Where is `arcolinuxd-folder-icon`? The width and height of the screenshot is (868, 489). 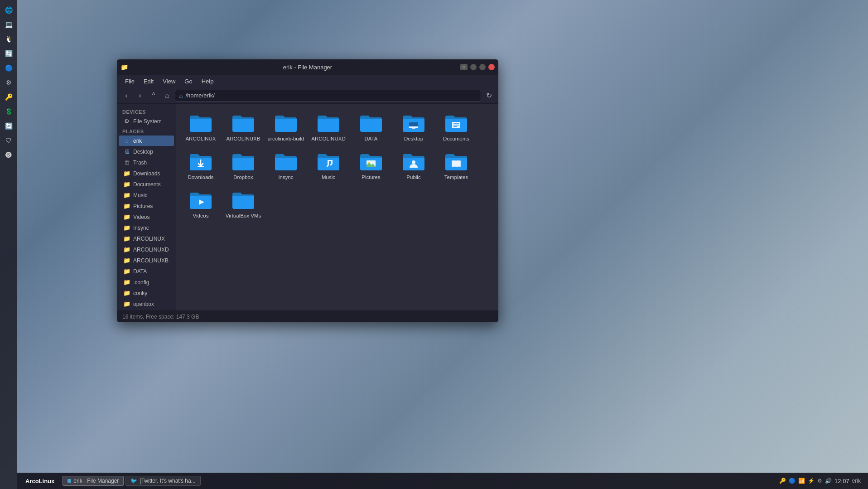 arcolinuxd-folder-icon is located at coordinates (328, 123).